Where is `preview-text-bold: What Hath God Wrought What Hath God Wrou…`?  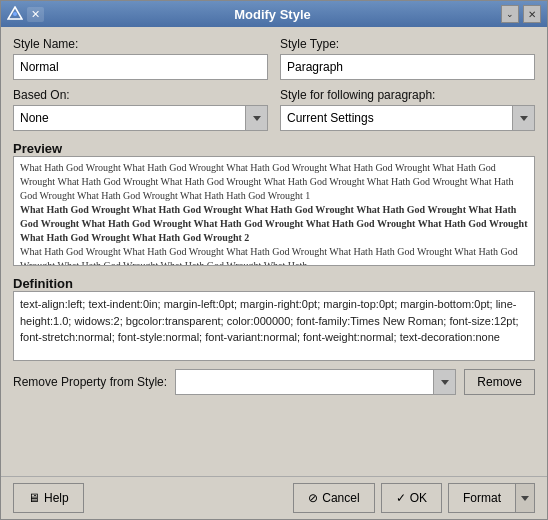 preview-text-bold: What Hath God Wrought What Hath God Wrou… is located at coordinates (274, 224).